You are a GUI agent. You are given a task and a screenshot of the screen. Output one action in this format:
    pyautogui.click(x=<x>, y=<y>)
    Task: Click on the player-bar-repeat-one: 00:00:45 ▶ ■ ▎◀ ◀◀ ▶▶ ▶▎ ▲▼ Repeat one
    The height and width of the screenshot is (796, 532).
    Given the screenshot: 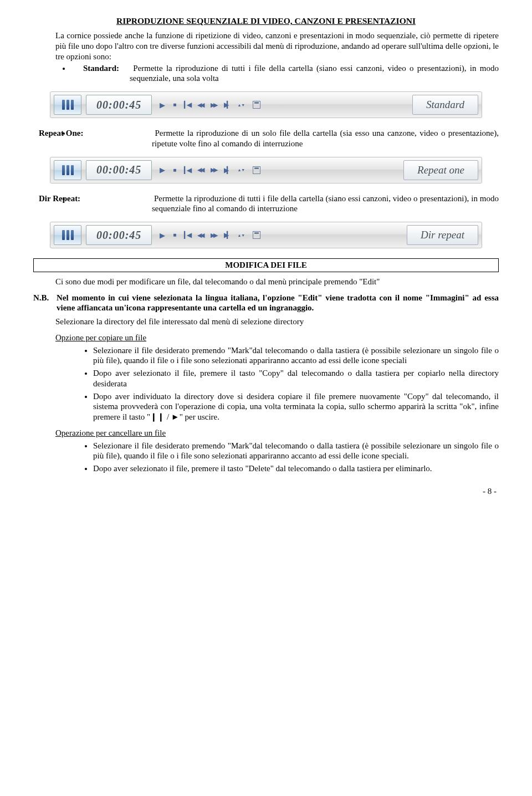 What is the action you would take?
    pyautogui.click(x=266, y=170)
    